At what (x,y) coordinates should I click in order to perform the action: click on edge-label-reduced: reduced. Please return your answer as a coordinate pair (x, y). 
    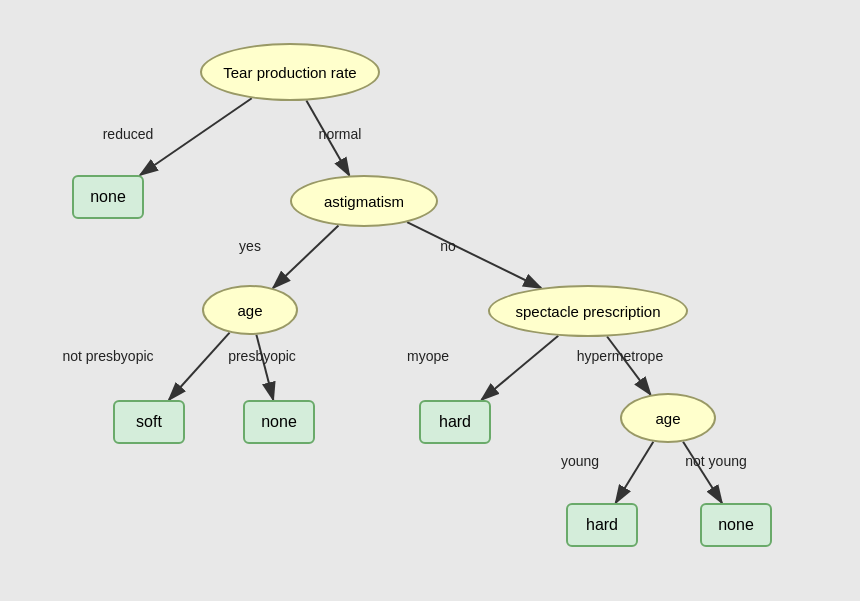
    Looking at the image, I should click on (128, 134).